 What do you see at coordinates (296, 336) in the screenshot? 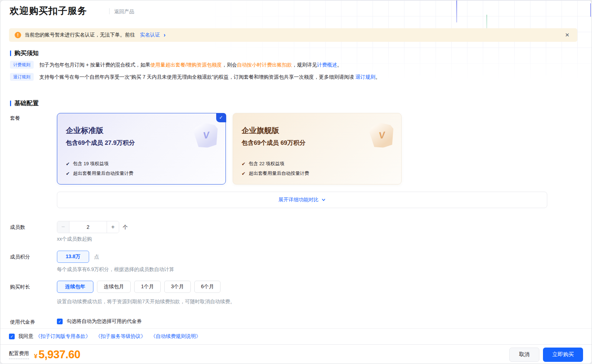
I see `agreement-bar: ✓ 我同意 《扣子订阅版专用条款》 《扣子服务等级协议》 《自动续费规则说明》` at bounding box center [296, 336].